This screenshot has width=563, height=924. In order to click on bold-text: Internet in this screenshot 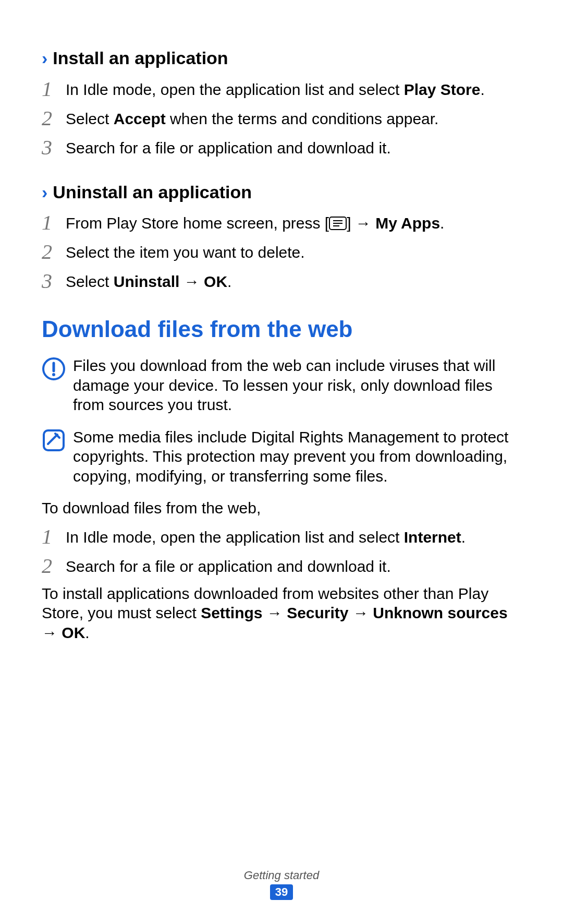, I will do `click(433, 537)`.